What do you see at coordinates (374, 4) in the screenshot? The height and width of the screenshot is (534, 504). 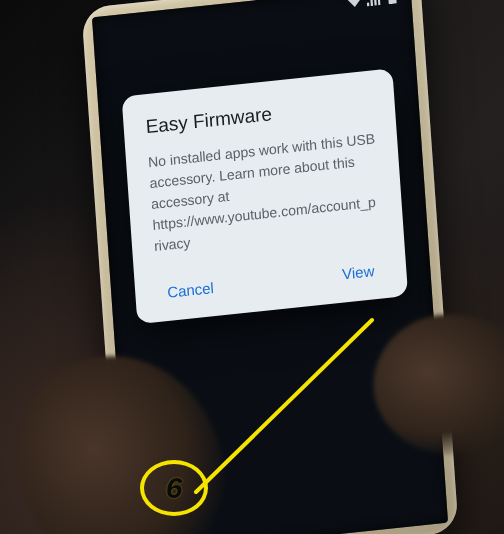 I see `signal-icon` at bounding box center [374, 4].